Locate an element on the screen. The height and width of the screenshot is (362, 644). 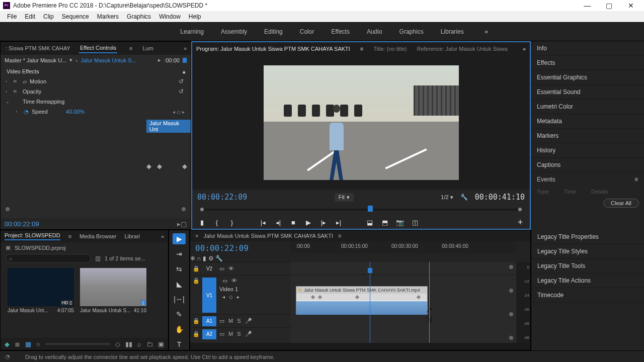
sort-icon: ◇ is located at coordinates (118, 344).